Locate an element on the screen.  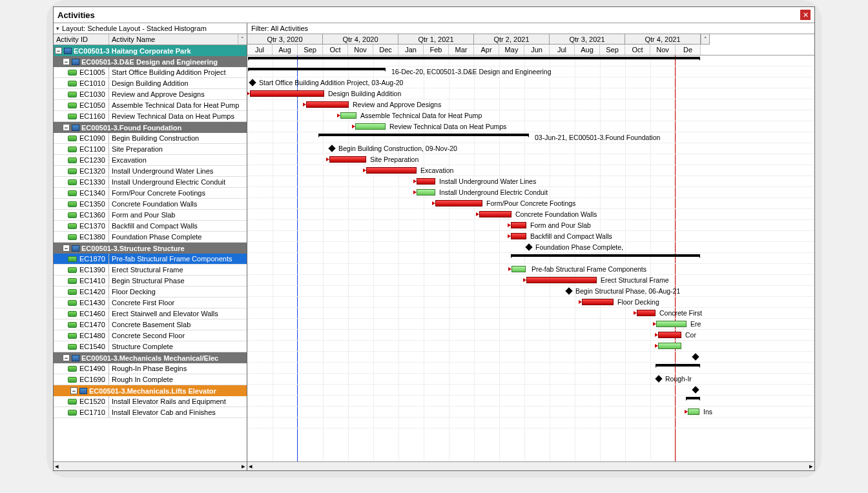
activity-row: EC1430Concrete First Floor is located at coordinates (150, 303).